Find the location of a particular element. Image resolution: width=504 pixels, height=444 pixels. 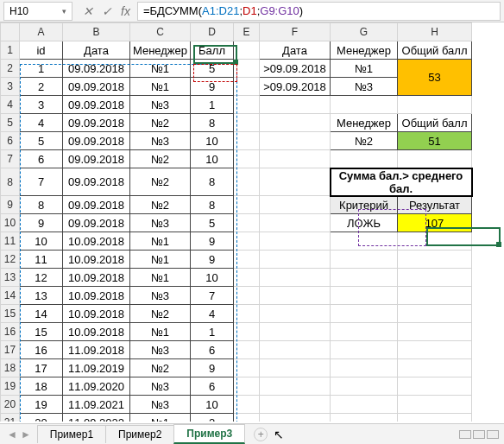

row-header: 3 is located at coordinates (10, 86).